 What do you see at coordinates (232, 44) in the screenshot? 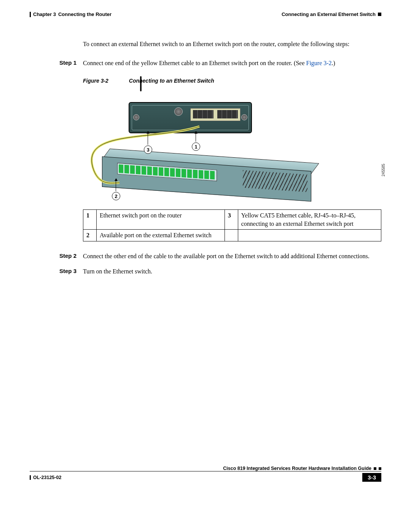
I see `intro-paragraph: To connect an external Ethernet switch t…` at bounding box center [232, 44].